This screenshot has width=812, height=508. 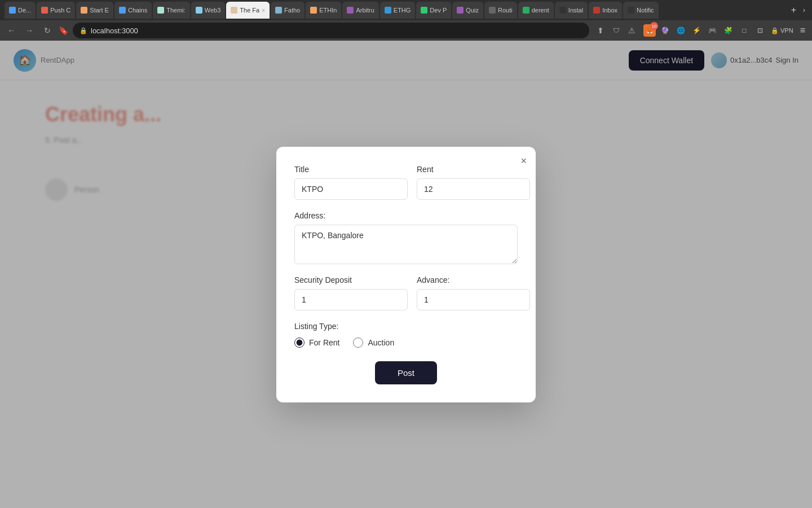 What do you see at coordinates (248, 10) in the screenshot?
I see `tab-thefa: The Fa×` at bounding box center [248, 10].